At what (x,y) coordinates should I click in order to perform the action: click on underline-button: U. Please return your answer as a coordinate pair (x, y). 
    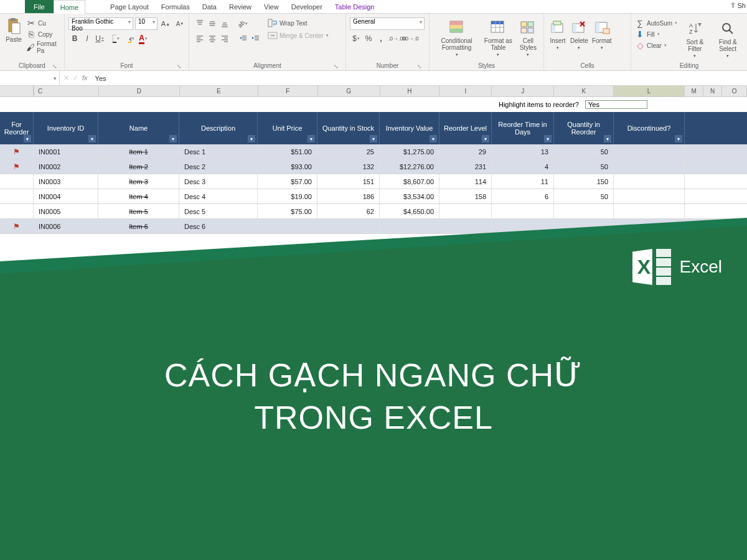
    Looking at the image, I should click on (100, 39).